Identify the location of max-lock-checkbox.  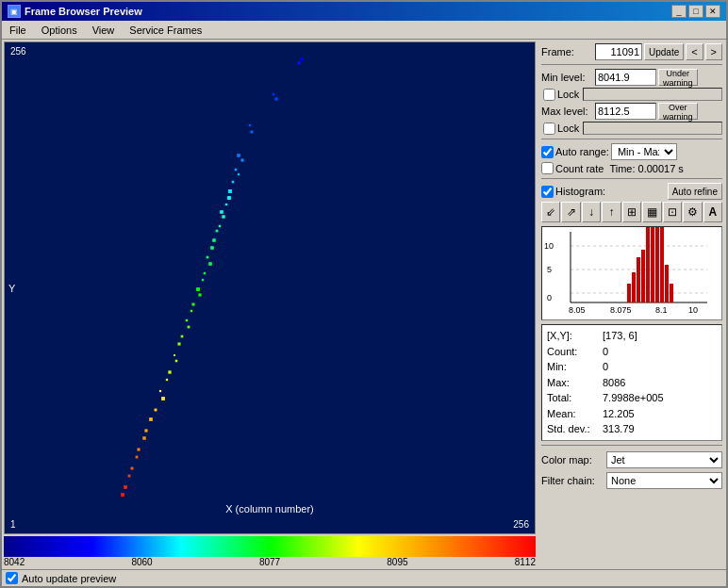
(549, 128).